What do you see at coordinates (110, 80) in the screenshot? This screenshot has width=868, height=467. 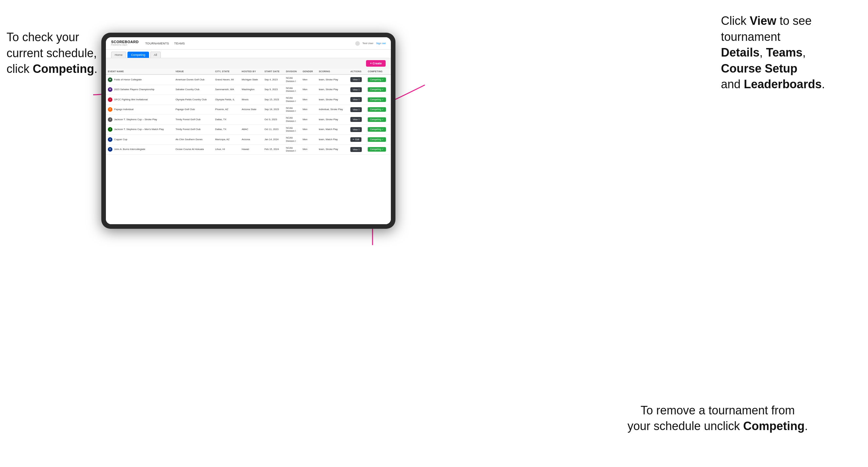 I see `team-logo: M` at bounding box center [110, 80].